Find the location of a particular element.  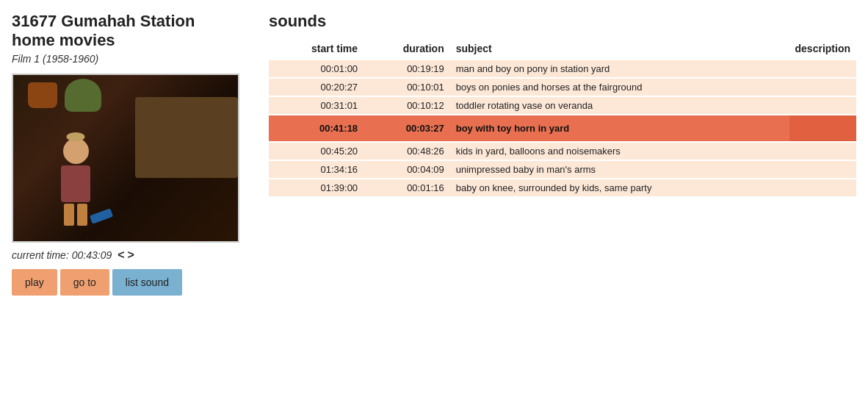

page-title: 31677 Gumahah Station home movies is located at coordinates (126, 31).